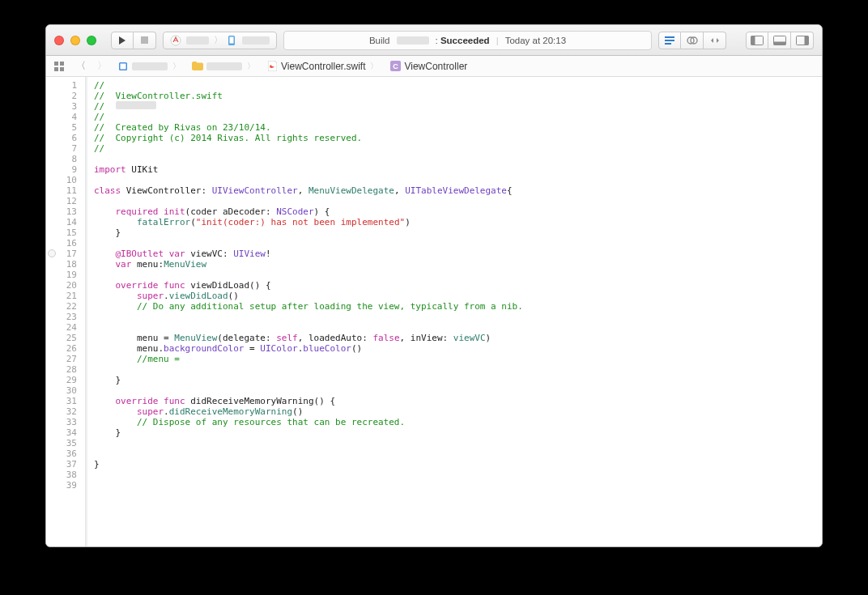 The image size is (868, 595). What do you see at coordinates (455, 338) in the screenshot?
I see `code-line: menu = MenuView(delegate: self, loadedAu…` at bounding box center [455, 338].